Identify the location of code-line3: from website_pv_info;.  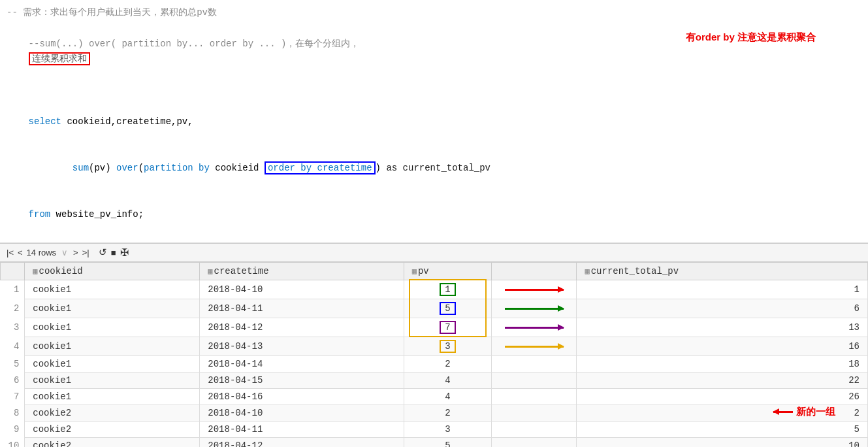
(434, 216).